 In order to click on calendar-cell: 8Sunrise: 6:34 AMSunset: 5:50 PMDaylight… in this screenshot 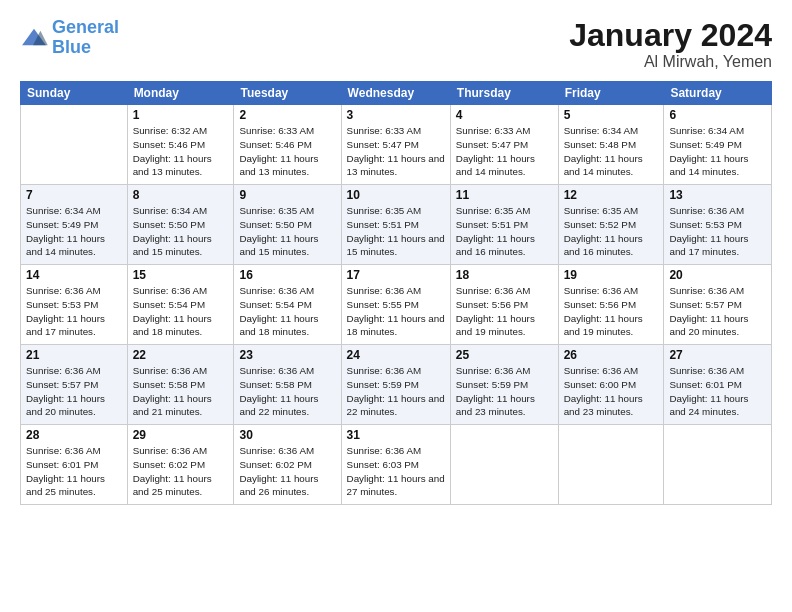, I will do `click(180, 225)`.